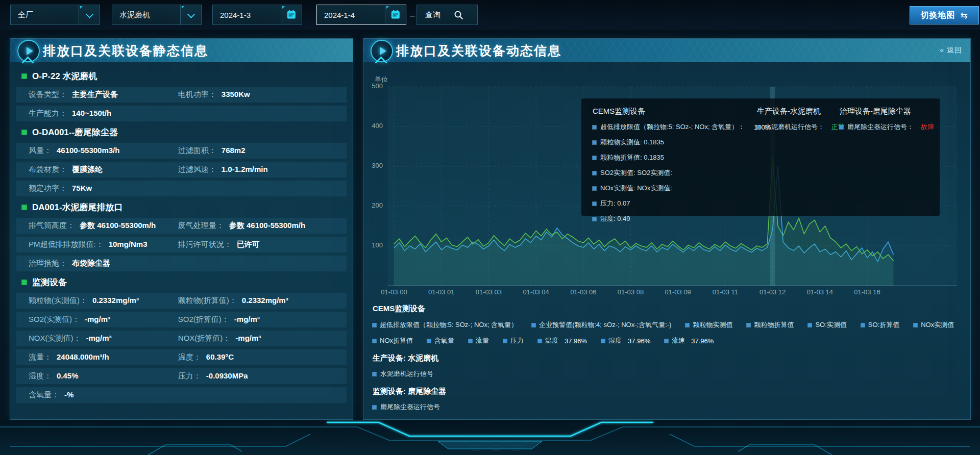 The height and width of the screenshot is (455, 980). What do you see at coordinates (562, 341) in the screenshot?
I see `legend-item: 温度37.96%` at bounding box center [562, 341].